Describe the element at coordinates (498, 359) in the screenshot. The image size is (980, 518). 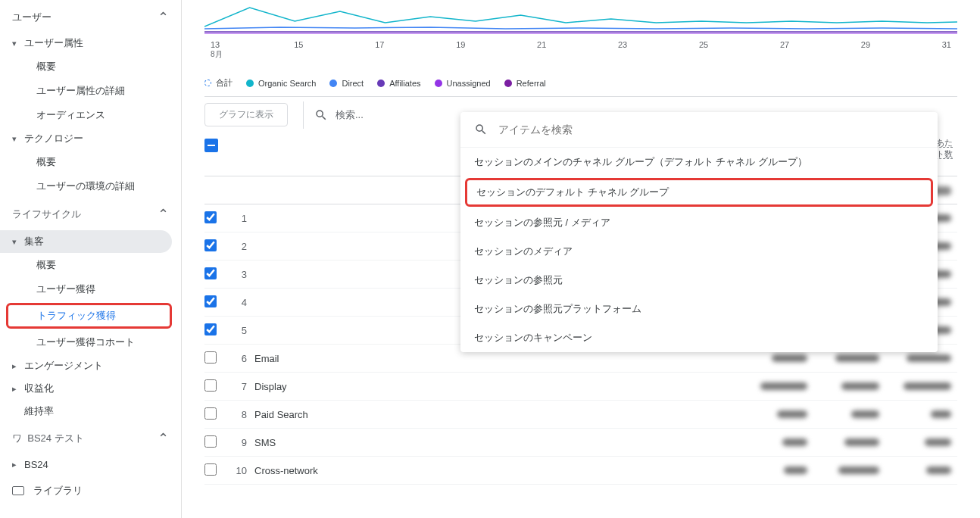
I see `row-label: Email` at that location.